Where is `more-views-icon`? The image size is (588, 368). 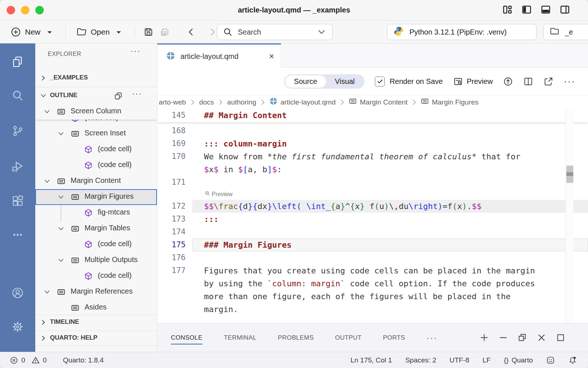 more-views-icon is located at coordinates (18, 235).